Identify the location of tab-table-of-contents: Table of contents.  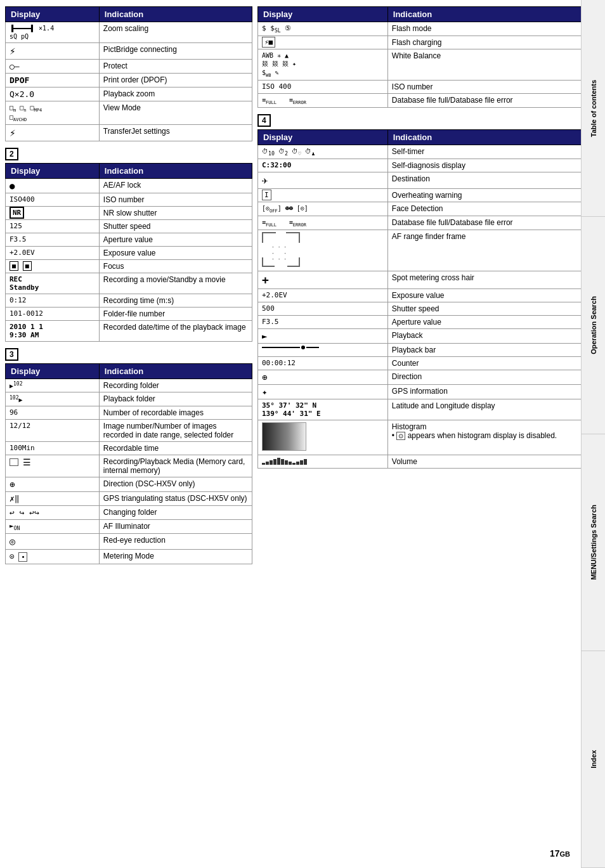
(593, 108).